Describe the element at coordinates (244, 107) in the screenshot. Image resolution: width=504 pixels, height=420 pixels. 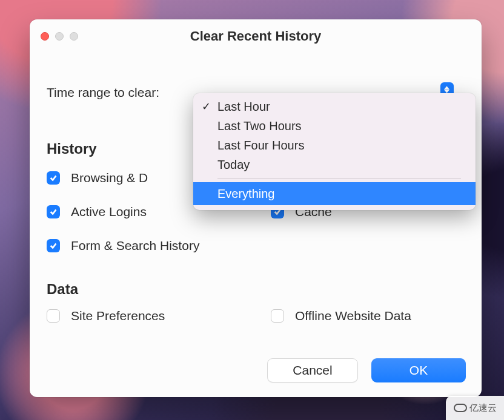
I see `menu-item-label: Last Hour` at that location.